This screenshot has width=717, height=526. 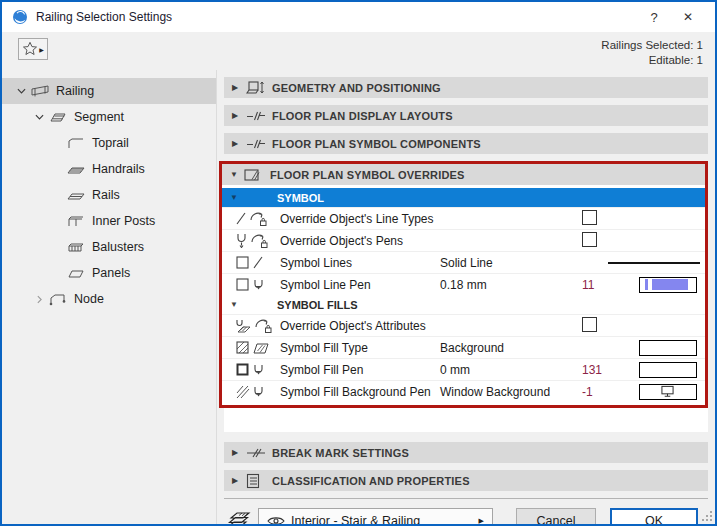 I want to click on window-background-swatch, so click(x=668, y=392).